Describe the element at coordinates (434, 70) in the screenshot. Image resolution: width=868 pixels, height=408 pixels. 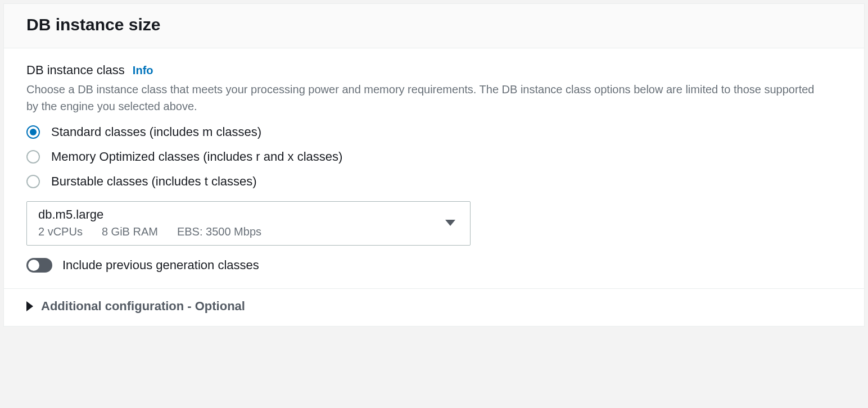
I see `field-label-row: DB instance class Info` at that location.